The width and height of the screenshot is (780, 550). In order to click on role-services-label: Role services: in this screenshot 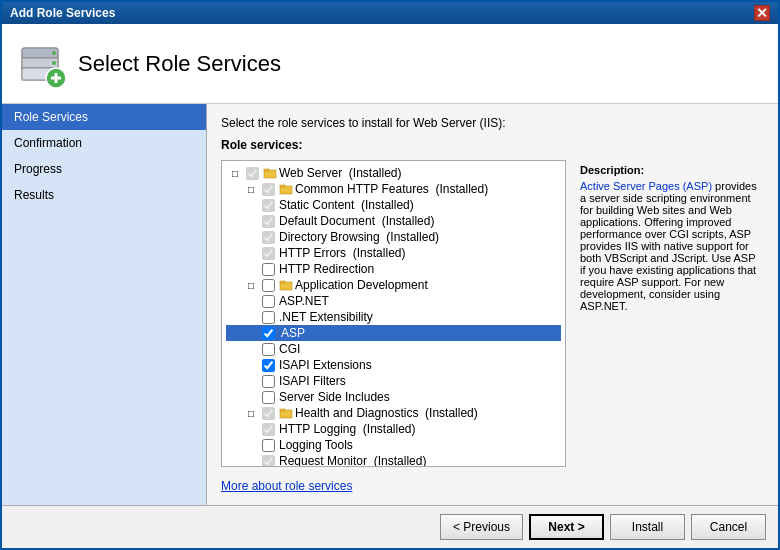, I will do `click(492, 145)`.